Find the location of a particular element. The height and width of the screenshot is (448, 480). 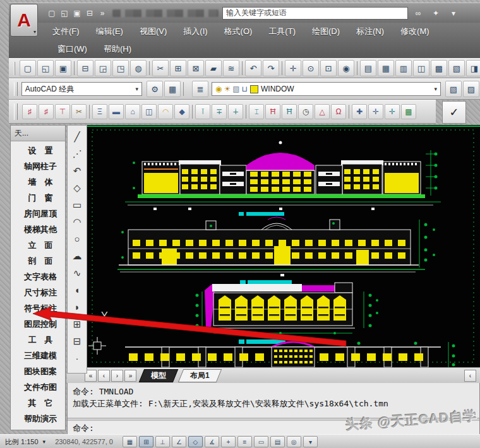

layer-state-icon: ⊔ is located at coordinates (245, 89).